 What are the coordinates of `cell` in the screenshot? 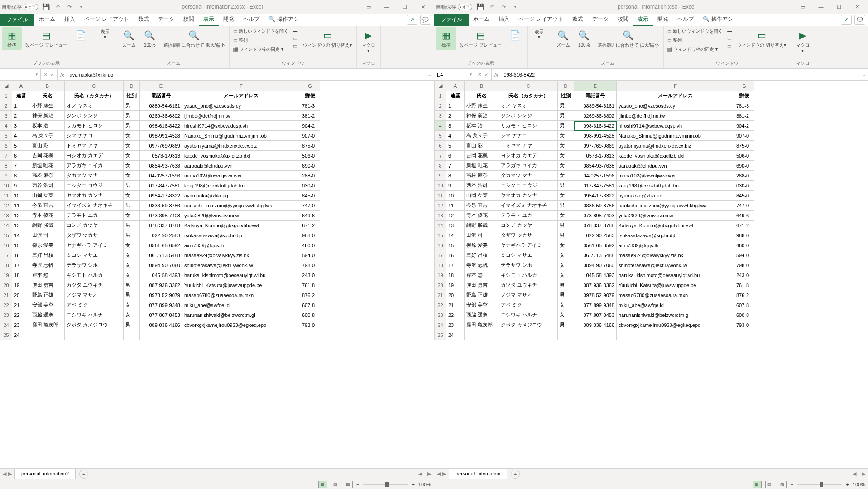 It's located at (528, 335).